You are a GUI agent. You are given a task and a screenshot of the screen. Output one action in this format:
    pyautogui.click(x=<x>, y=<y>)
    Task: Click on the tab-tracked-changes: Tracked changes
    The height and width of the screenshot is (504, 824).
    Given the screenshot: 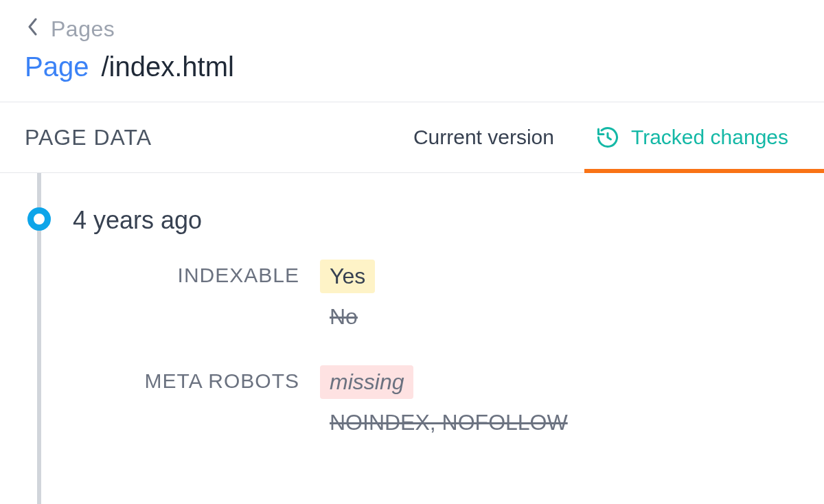 What is the action you would take?
    pyautogui.click(x=692, y=137)
    